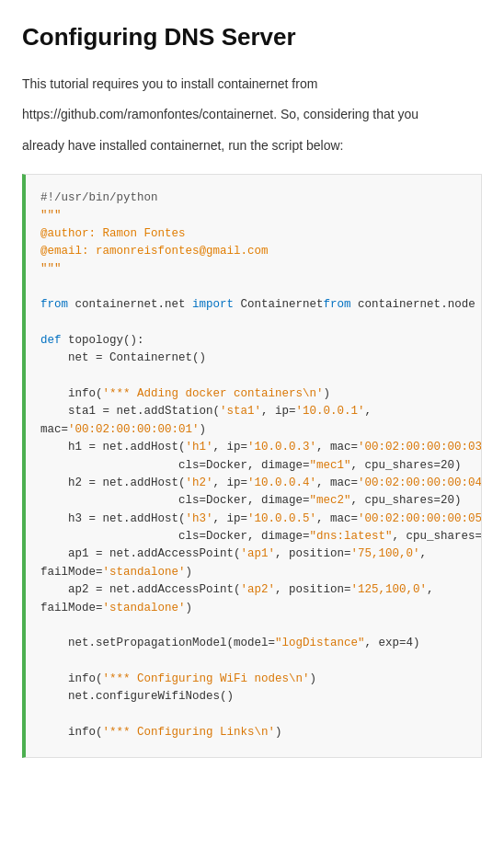 Image resolution: width=504 pixels, height=861 pixels. What do you see at coordinates (252, 38) in the screenshot?
I see `page-title: Configuring DNS Server` at bounding box center [252, 38].